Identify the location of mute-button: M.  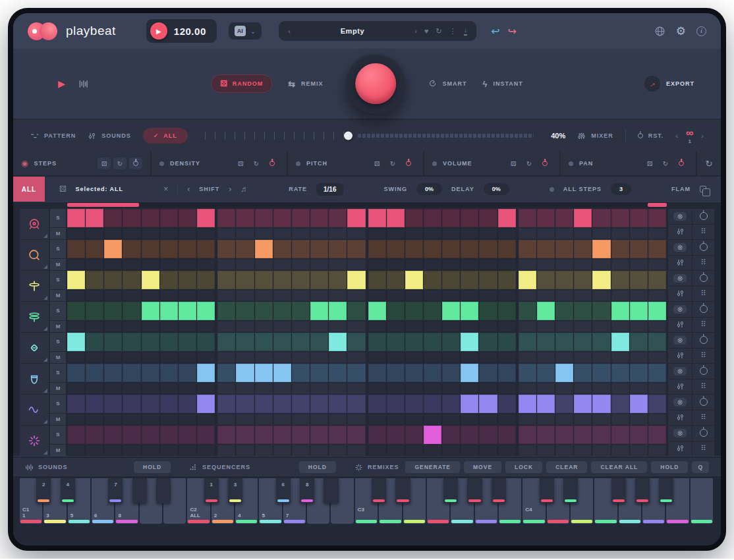
(58, 327).